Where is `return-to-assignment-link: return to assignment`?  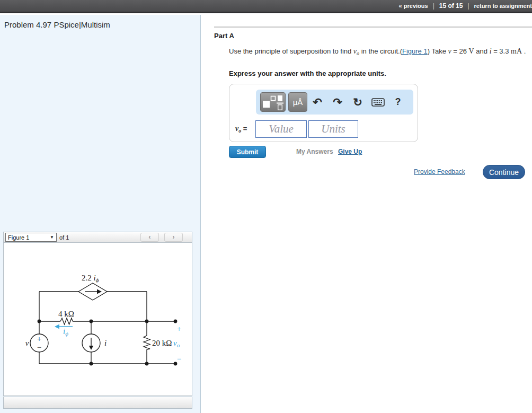
return-to-assignment-link: return to assignment is located at coordinates (503, 6).